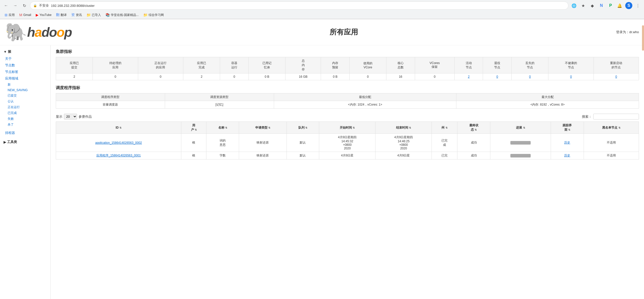 The width and height of the screenshot is (644, 299). Describe the element at coordinates (611, 128) in the screenshot. I see `col-header-blacklist: 黑名单节点 ⇅` at that location.